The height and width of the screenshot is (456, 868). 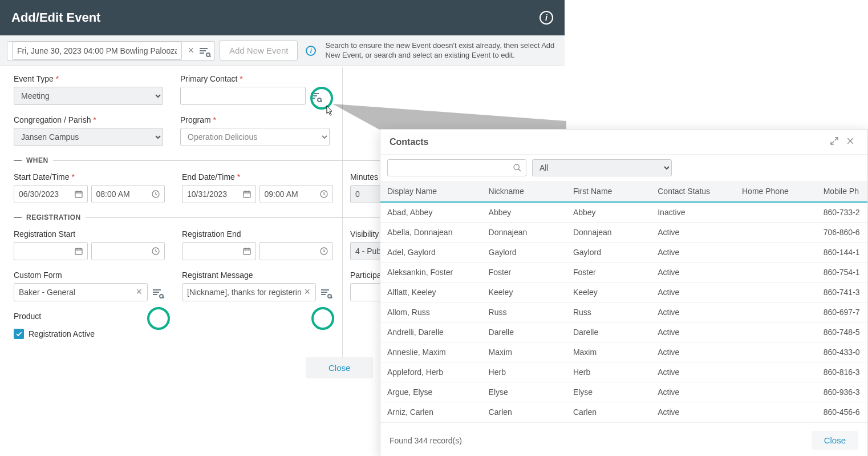 I want to click on contacts-cell: Foster, so click(x=524, y=273).